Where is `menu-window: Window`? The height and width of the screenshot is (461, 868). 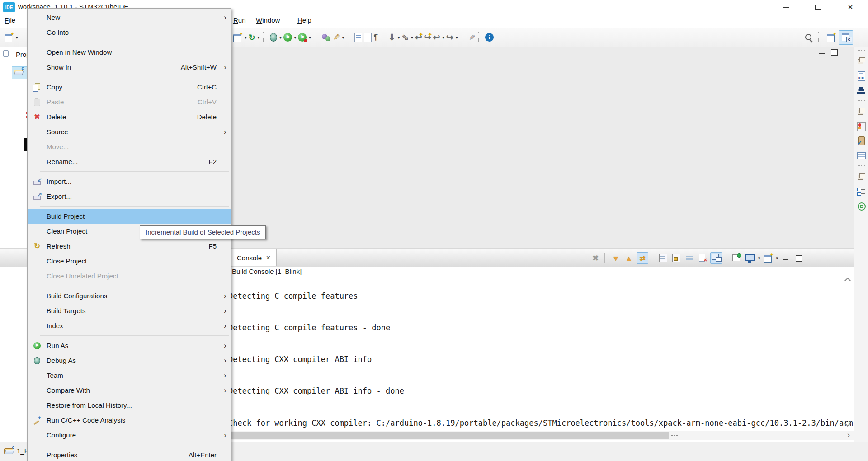
menu-window: Window is located at coordinates (268, 20).